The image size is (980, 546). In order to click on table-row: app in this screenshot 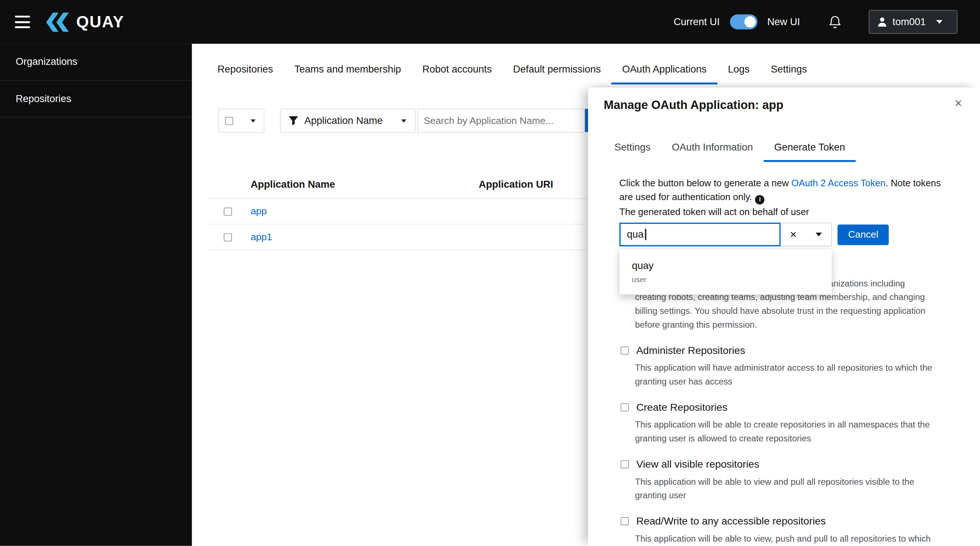, I will do `click(411, 212)`.